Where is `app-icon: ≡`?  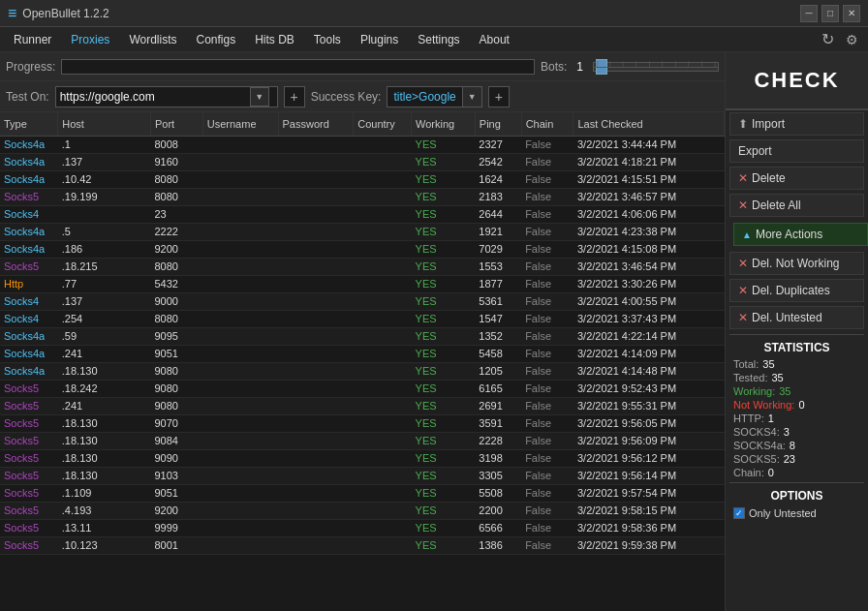 app-icon: ≡ is located at coordinates (12, 14).